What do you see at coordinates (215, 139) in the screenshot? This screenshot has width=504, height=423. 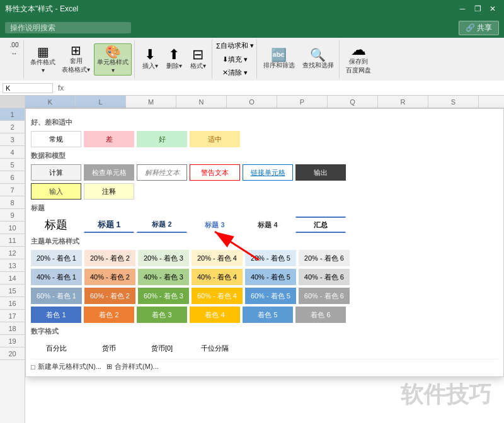 I see `style-neutral-cell: 适中` at bounding box center [215, 139].